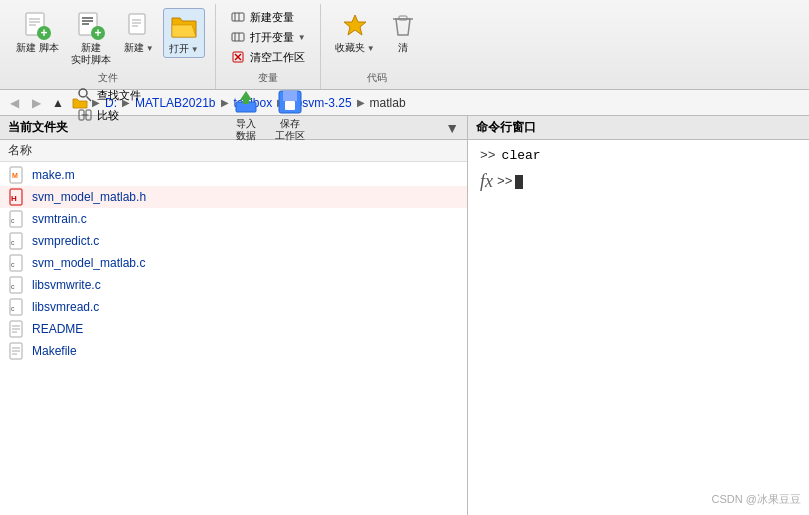 The height and width of the screenshot is (515, 809). Describe the element at coordinates (238, 17) in the screenshot. I see `new-var-icon` at that location.